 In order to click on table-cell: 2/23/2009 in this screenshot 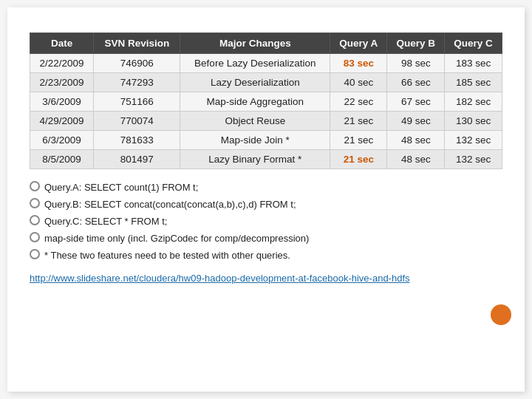, I will do `click(62, 83)`.